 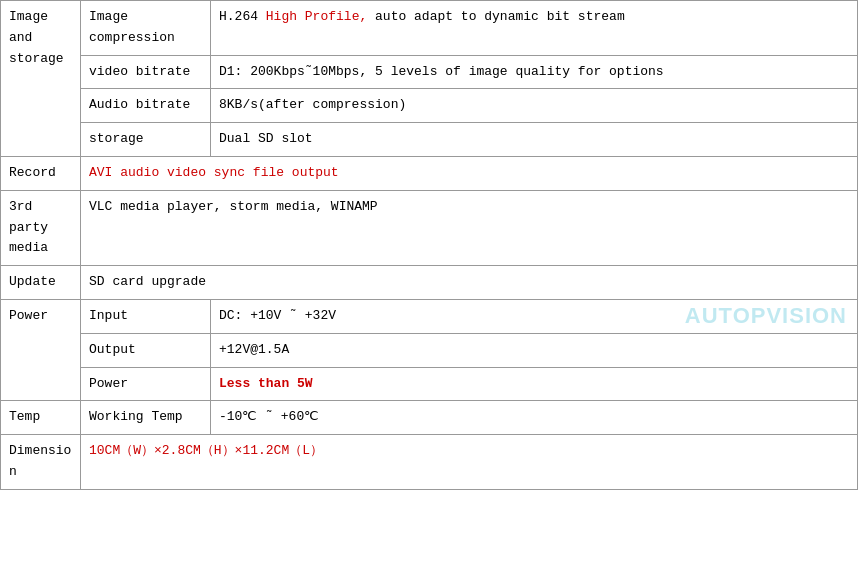 I want to click on sub-label-video-bitrate: video bitrate, so click(x=146, y=72).